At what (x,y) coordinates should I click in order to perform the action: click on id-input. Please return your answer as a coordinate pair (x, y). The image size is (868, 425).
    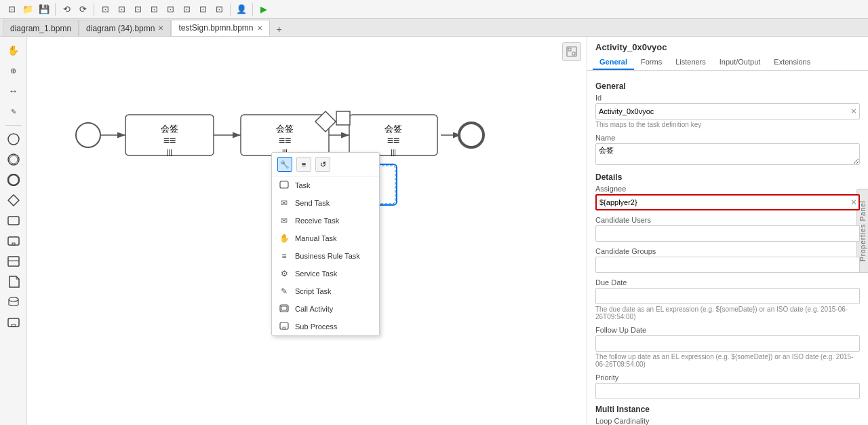
    Looking at the image, I should click on (728, 111).